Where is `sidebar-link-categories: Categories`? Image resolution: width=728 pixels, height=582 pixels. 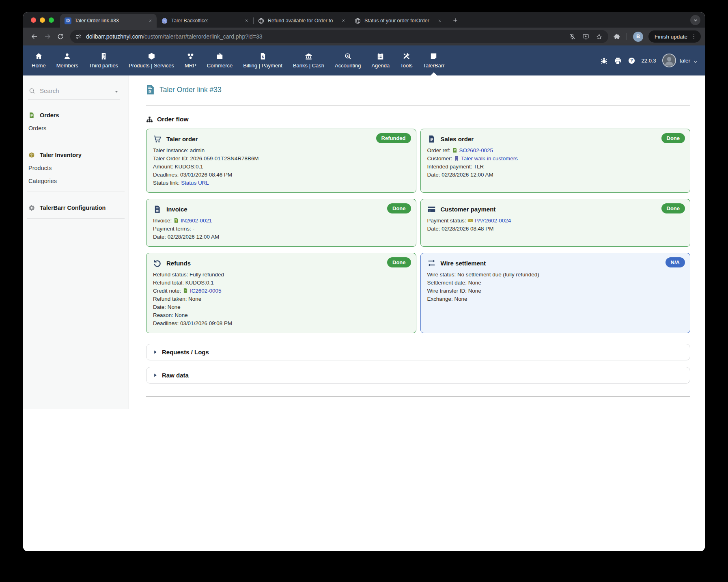
sidebar-link-categories: Categories is located at coordinates (76, 181).